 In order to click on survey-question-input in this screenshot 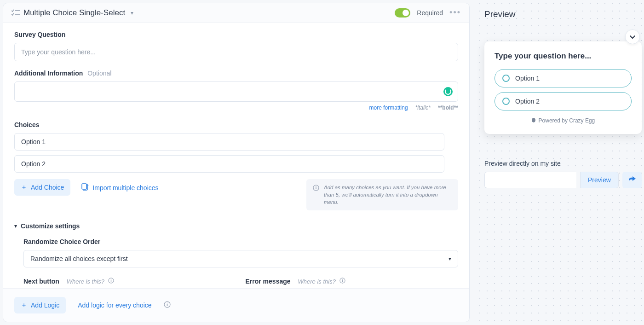, I will do `click(236, 52)`.